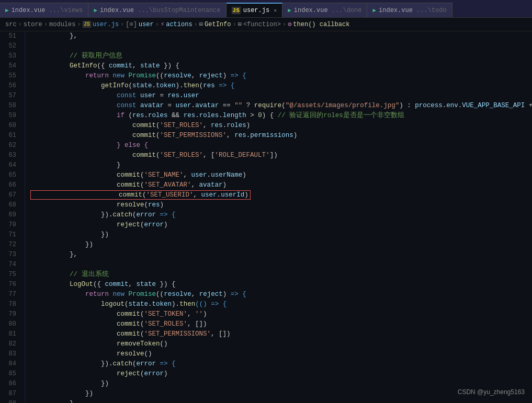 This screenshot has width=532, height=403. What do you see at coordinates (10, 374) in the screenshot?
I see `line-number: 85` at bounding box center [10, 374].